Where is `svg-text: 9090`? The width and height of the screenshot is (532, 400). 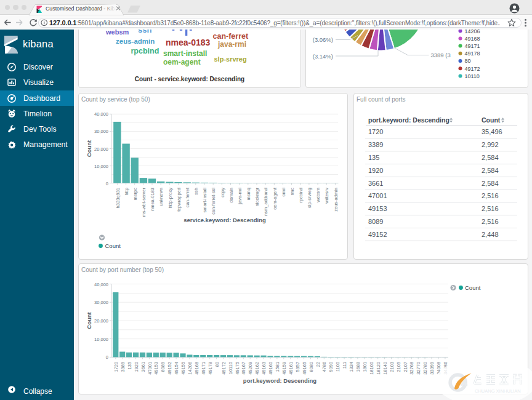
svg-text: 9090 is located at coordinates (331, 367).